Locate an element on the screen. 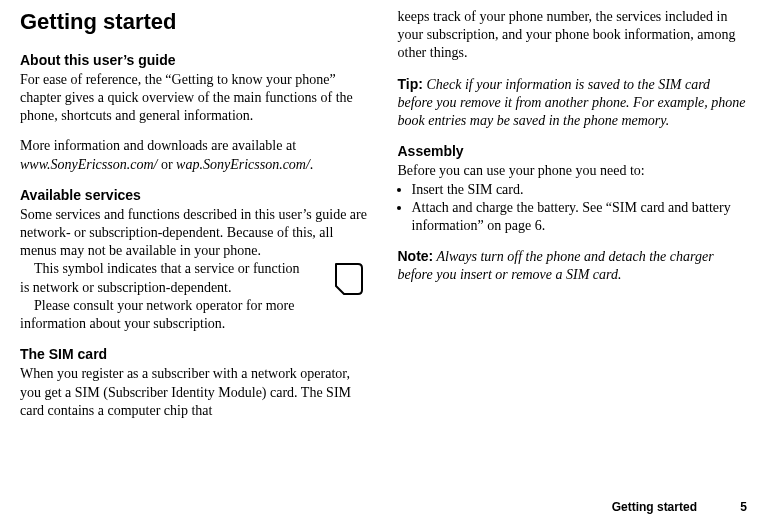 The height and width of the screenshot is (524, 767). tip-text: Check if your information is saved to th… is located at coordinates (572, 102).